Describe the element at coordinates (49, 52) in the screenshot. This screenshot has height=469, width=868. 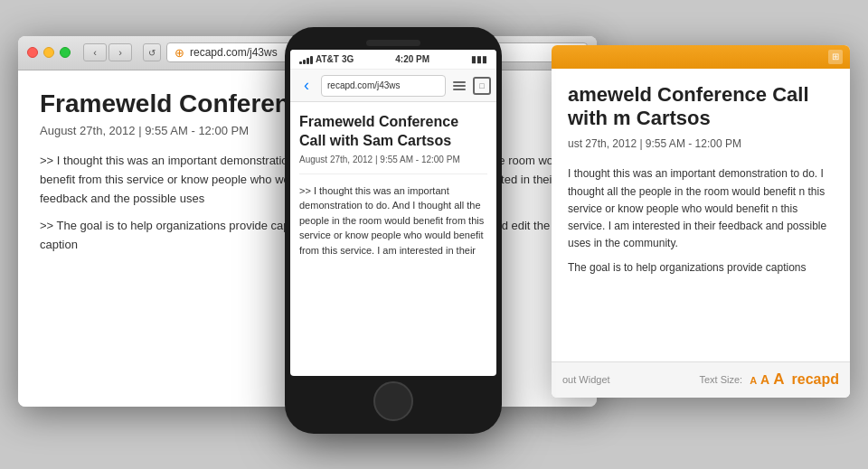
I see `traffic-lights` at that location.